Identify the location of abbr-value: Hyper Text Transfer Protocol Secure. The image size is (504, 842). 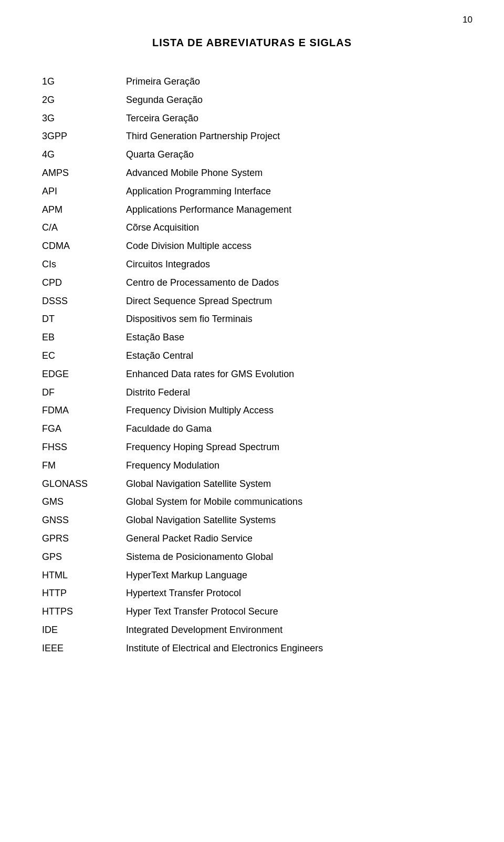
(202, 611).